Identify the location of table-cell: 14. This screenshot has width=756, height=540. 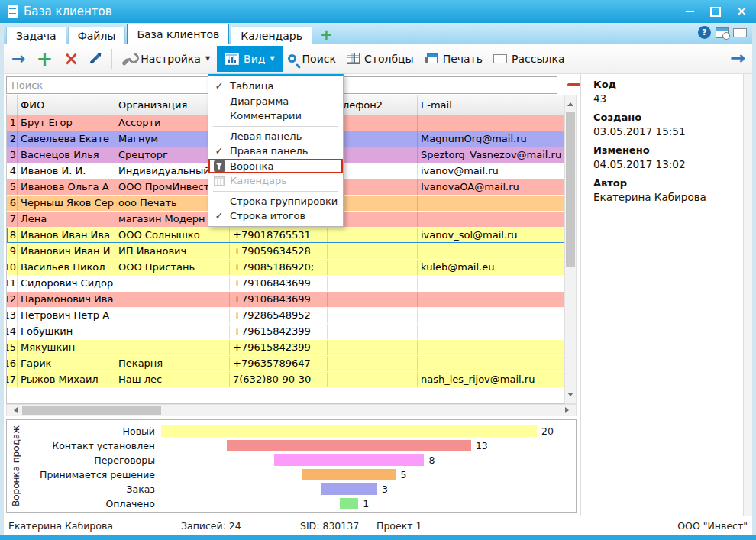
(12, 331).